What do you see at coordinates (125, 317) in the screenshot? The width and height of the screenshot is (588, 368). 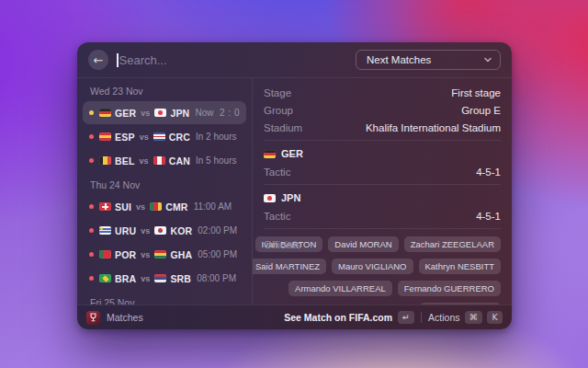 I see `app-name: Matches` at bounding box center [125, 317].